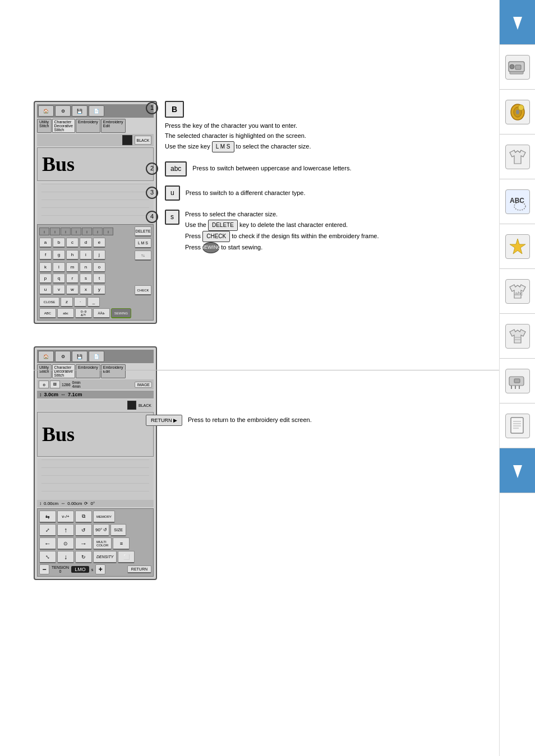  Describe the element at coordinates (86, 267) in the screenshot. I see `key-n: n` at that location.